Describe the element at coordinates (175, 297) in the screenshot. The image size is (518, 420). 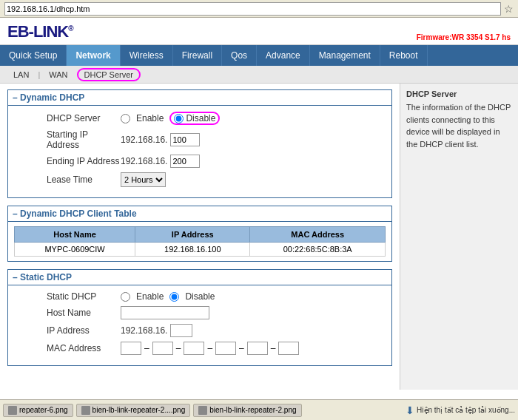
I see `static-disable-radio` at that location.